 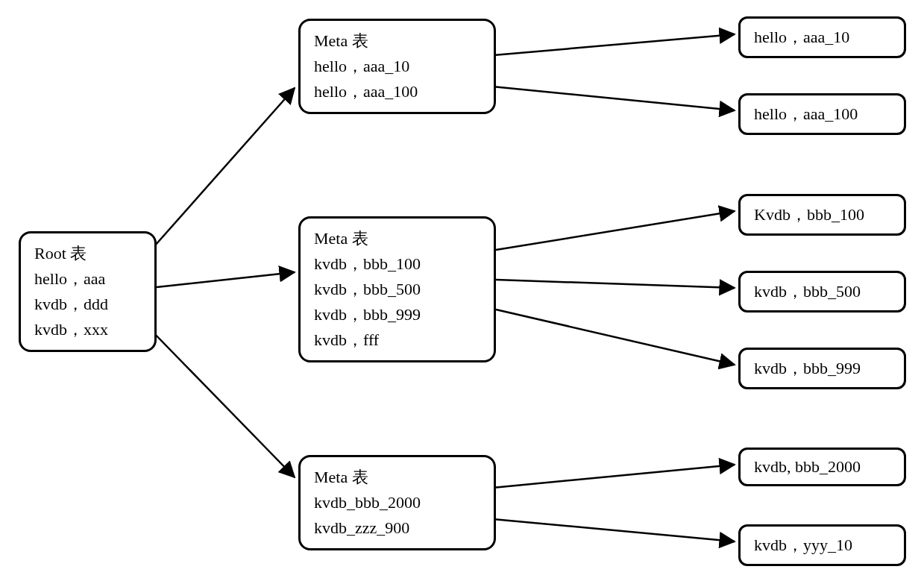 What do you see at coordinates (397, 264) in the screenshot?
I see `meta-line: kvdb，bbb_100` at bounding box center [397, 264].